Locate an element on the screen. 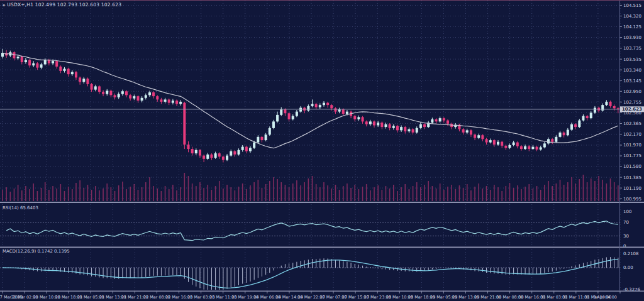 The height and width of the screenshot is (301, 644). rsi-line is located at coordinates (312, 231).